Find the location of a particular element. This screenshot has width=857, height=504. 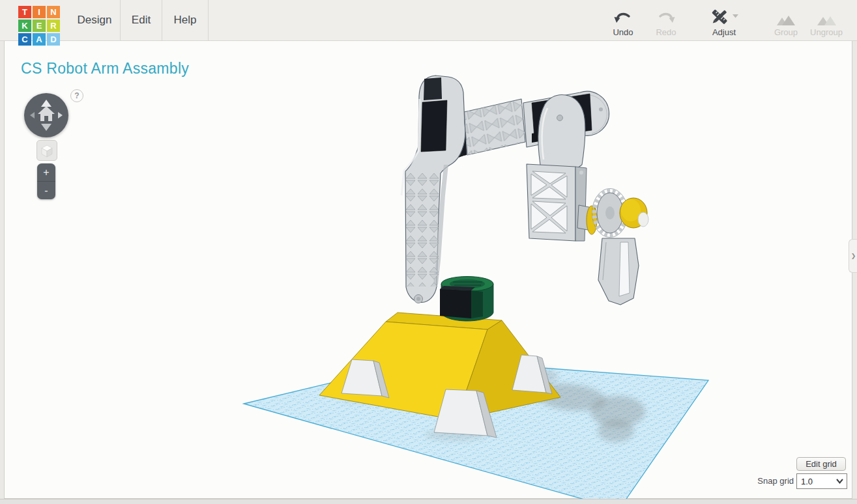

base-rotator is located at coordinates (467, 300).